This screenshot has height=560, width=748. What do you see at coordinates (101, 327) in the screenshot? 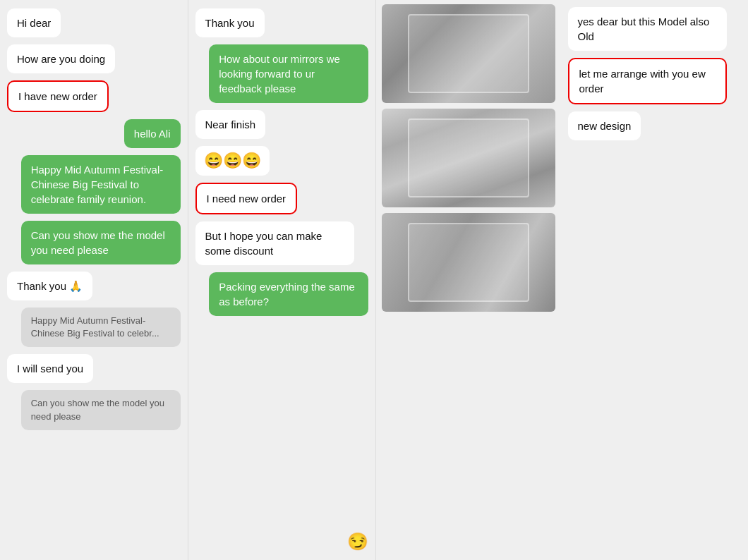
I see `bubble-happy-festival-gray: Happy Mid Autumn Festival- Chinese Big F…` at bounding box center [101, 327].